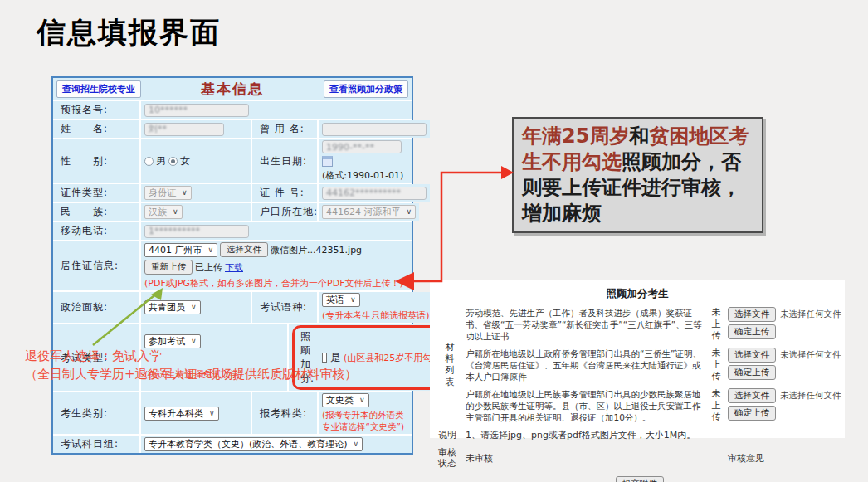 The height and width of the screenshot is (482, 868). What do you see at coordinates (96, 445) in the screenshot?
I see `exam-group-label: 考试科目组:` at bounding box center [96, 445].